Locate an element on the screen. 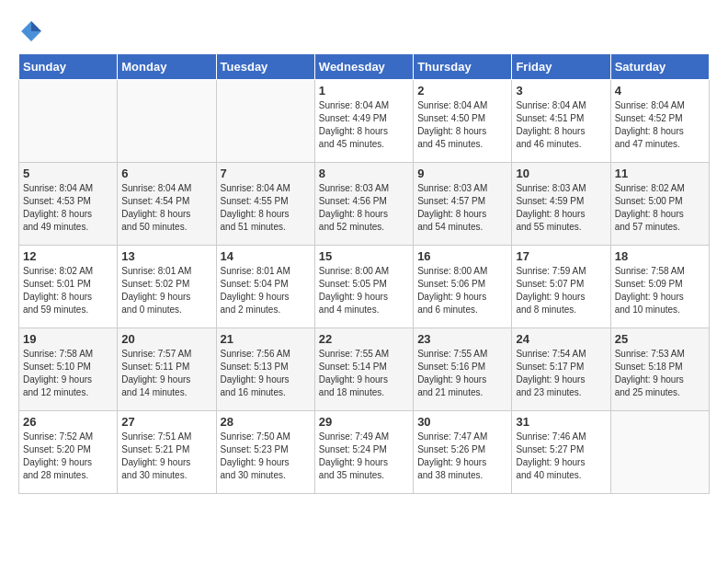  calendar-cell: 1Sunrise: 8:04 AM Sunset: 4:49 PM Daylig… is located at coordinates (364, 121).